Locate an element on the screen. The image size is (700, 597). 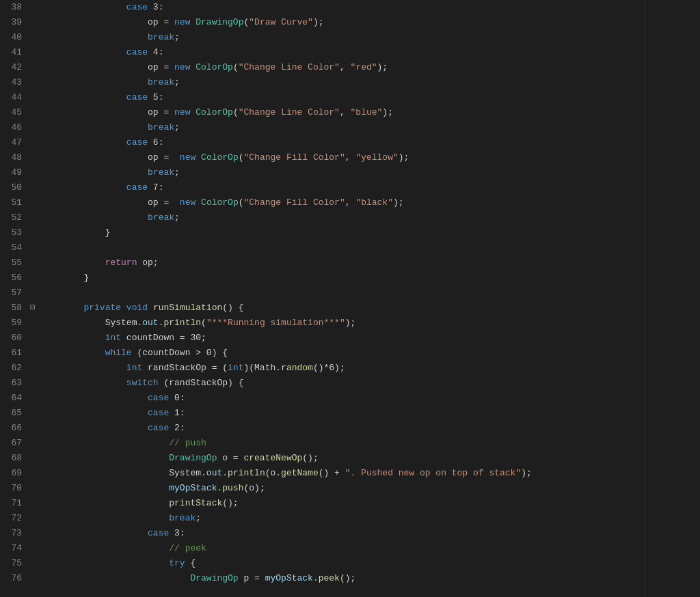
token: 3: is located at coordinates (176, 533).